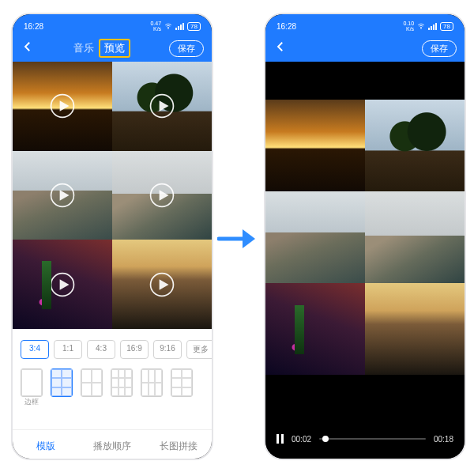 The width and height of the screenshot is (474, 476). Describe the element at coordinates (112, 25) in the screenshot. I see `status-bar: 16:28 0.47K/s 78` at that location.